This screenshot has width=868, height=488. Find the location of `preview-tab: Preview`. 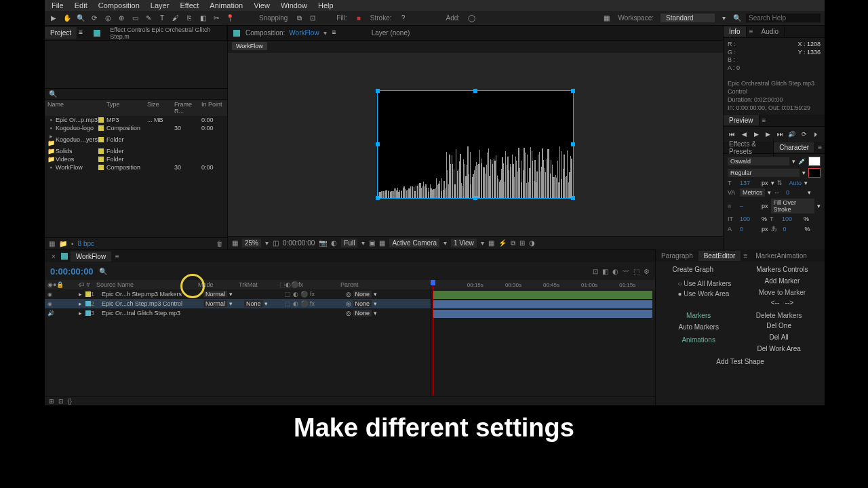

preview-tab: Preview is located at coordinates (742, 121).